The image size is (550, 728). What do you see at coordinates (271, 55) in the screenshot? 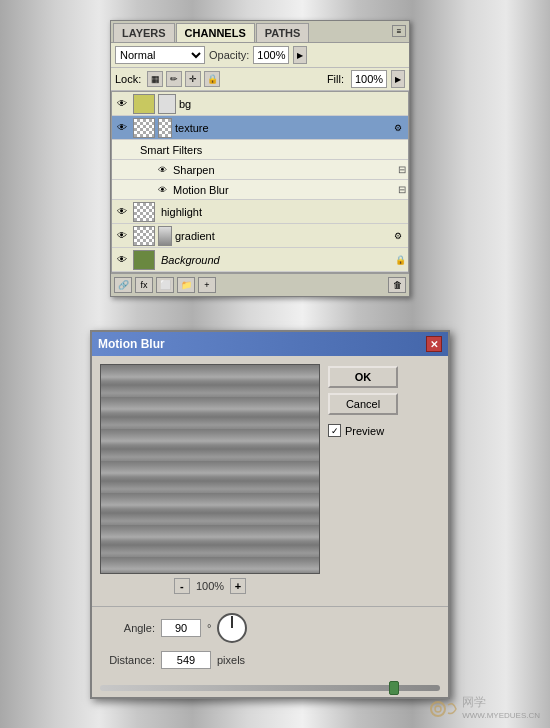
I see `opacity-input` at bounding box center [271, 55].